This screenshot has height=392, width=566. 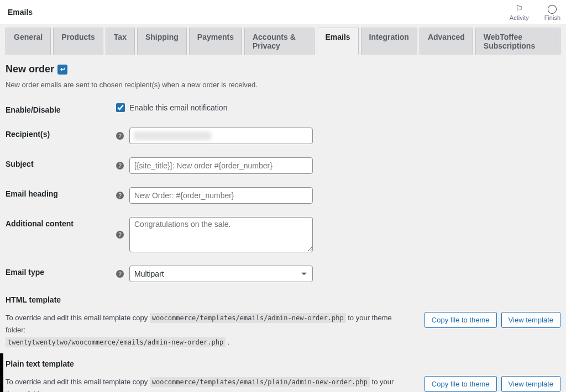 I want to click on enable-label: Enable/Disable, so click(x=61, y=109).